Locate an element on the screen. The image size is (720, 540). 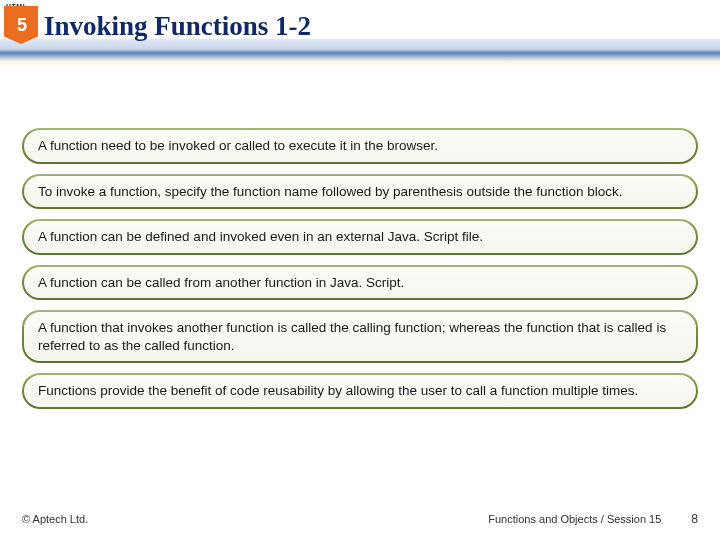
footer-page-number: 8 is located at coordinates (694, 519).